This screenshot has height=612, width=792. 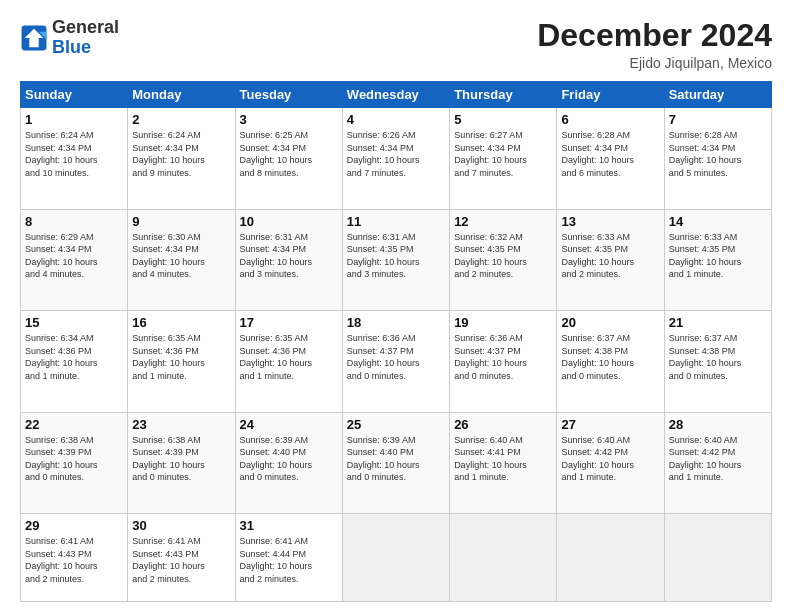 I want to click on day-info: Sunrise: 6:35 AM Sunset: 4:36 PM Dayligh…, so click(x=181, y=357).